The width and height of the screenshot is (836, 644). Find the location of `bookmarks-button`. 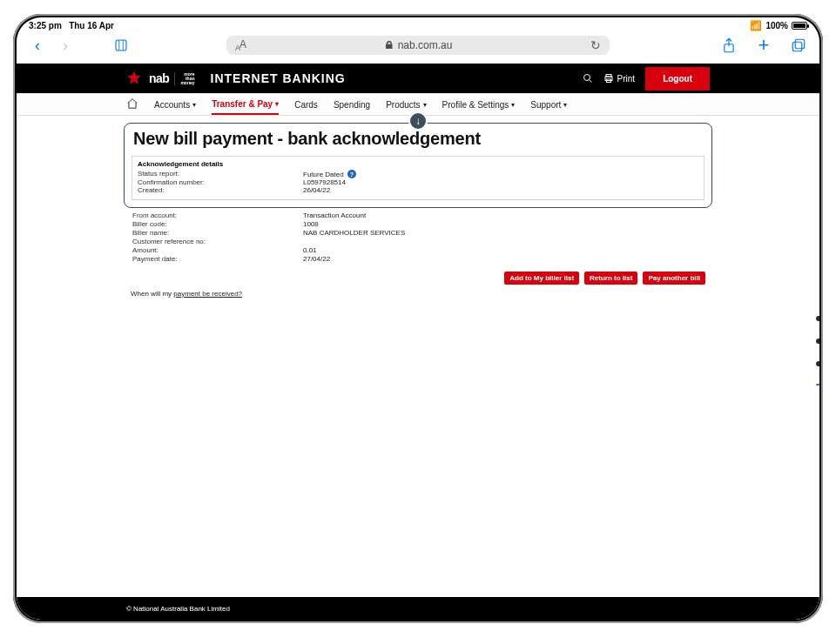

bookmarks-button is located at coordinates (121, 45).